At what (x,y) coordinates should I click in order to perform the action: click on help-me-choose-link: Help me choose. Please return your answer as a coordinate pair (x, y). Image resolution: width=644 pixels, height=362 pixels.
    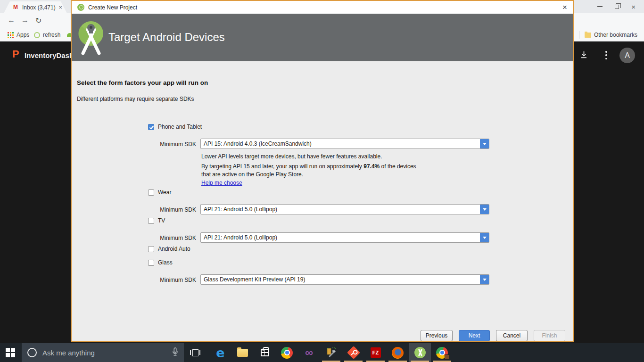
    Looking at the image, I should click on (222, 183).